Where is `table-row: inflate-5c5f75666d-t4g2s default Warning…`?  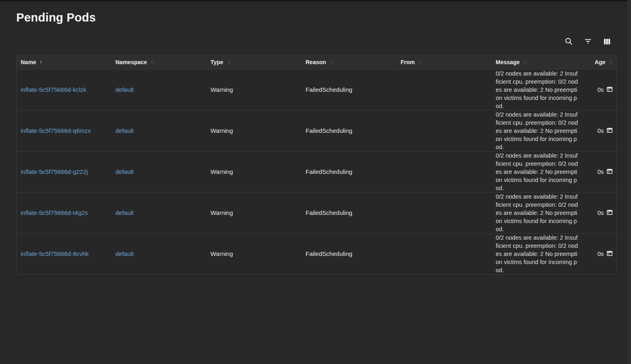
table-row: inflate-5c5f75666d-t4g2s default Warning… is located at coordinates (317, 213).